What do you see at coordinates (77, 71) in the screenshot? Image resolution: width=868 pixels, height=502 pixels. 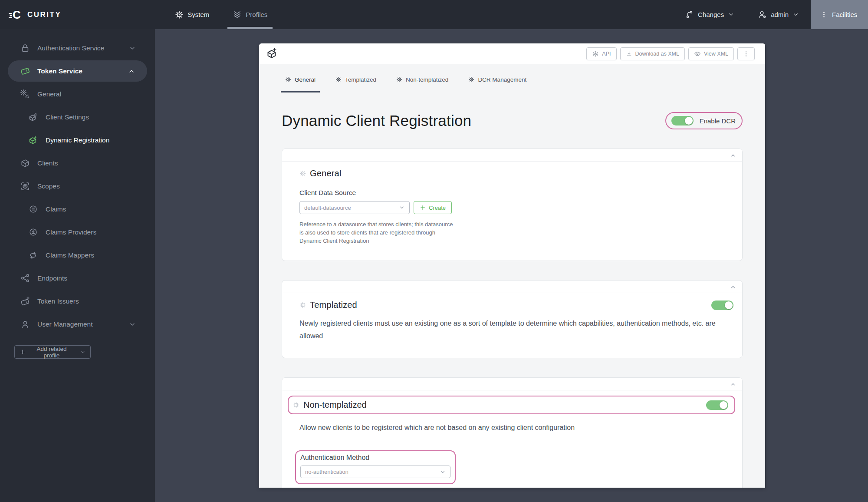 I see `sidebar-item-token-service: Token Service` at bounding box center [77, 71].